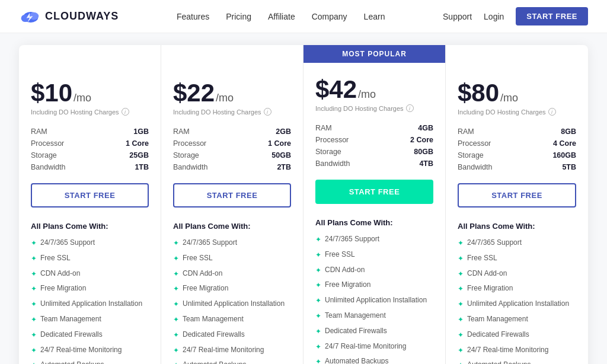  Describe the element at coordinates (44, 155) in the screenshot. I see `spec-label: Storage` at that location.